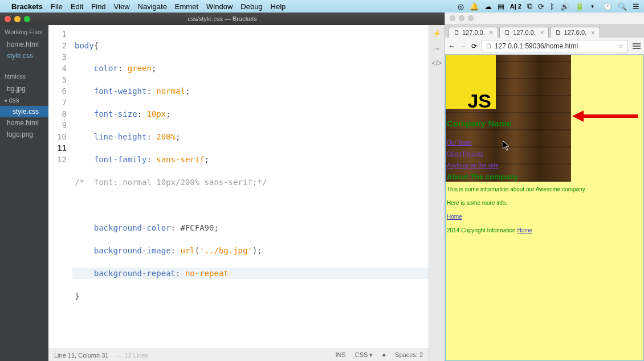 The width and height of the screenshot is (644, 361). Describe the element at coordinates (251, 7) in the screenshot. I see `menu-debug: Debug` at that location.